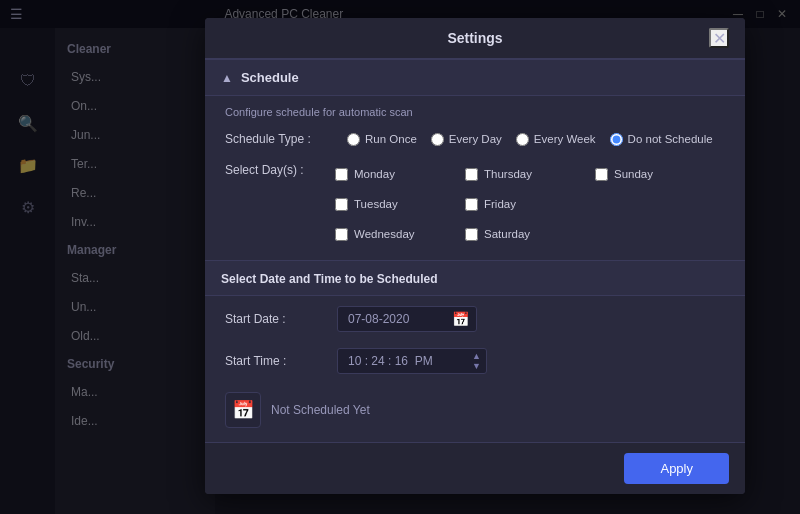 The width and height of the screenshot is (800, 514). What do you see at coordinates (530, 174) in the screenshot?
I see `day-thursday: Thursday` at bounding box center [530, 174].